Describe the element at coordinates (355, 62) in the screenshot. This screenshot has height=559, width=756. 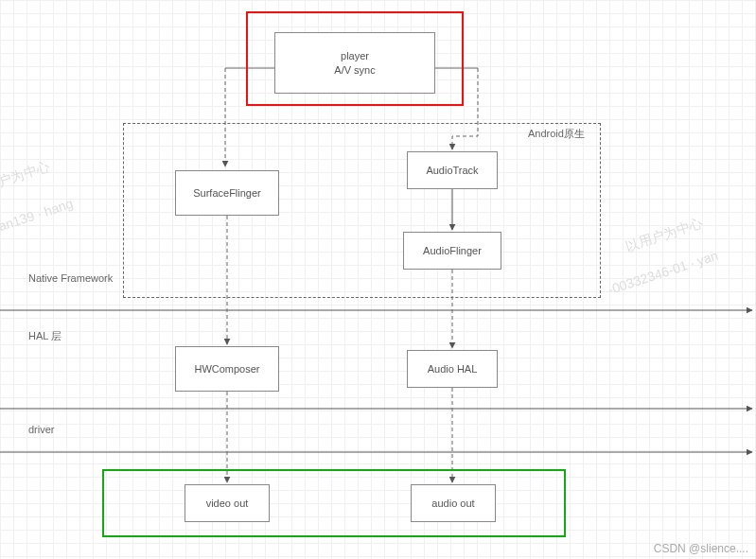
I see `node-player: player A/V sync` at that location.